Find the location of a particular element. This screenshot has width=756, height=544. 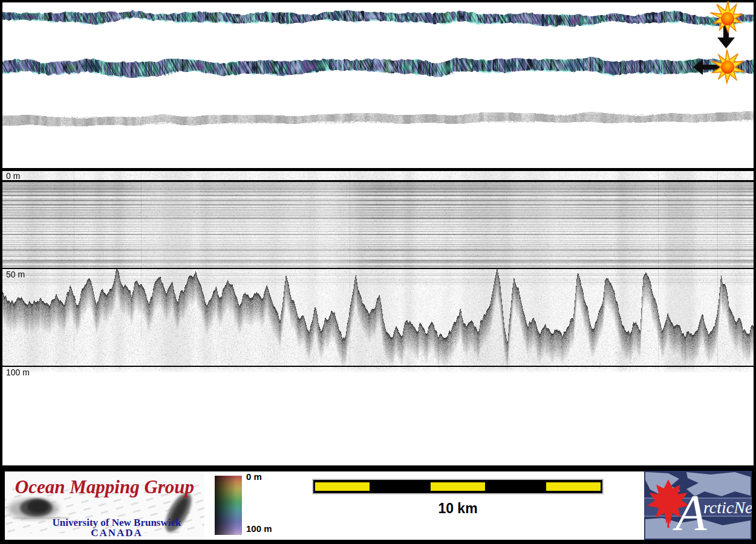

arcticnet-wordmark: rcticNet is located at coordinates (728, 508).